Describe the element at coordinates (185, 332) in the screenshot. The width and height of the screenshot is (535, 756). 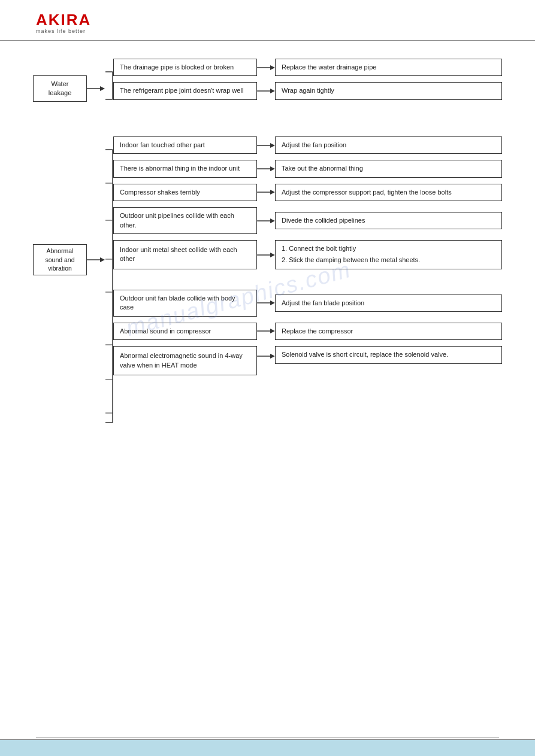
I see `cause-abnormal-sound-compressor: Abnormal sound in compressor` at that location.